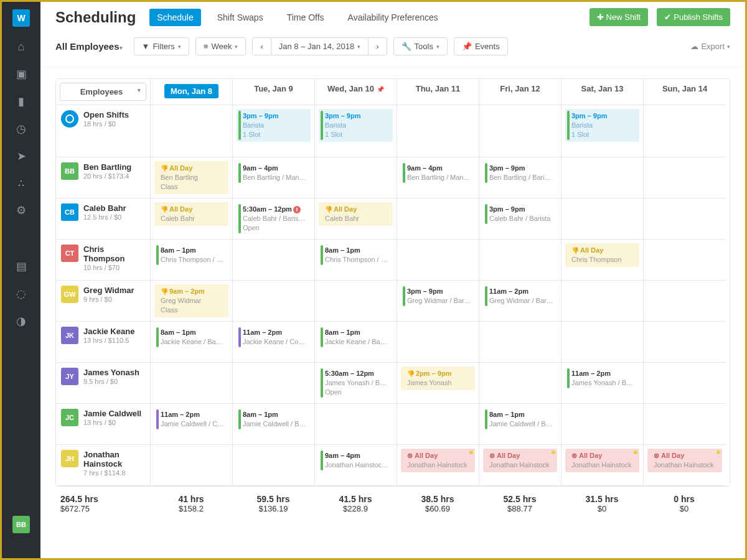 This screenshot has width=747, height=560. I want to click on clock-icon: ◷, so click(21, 129).